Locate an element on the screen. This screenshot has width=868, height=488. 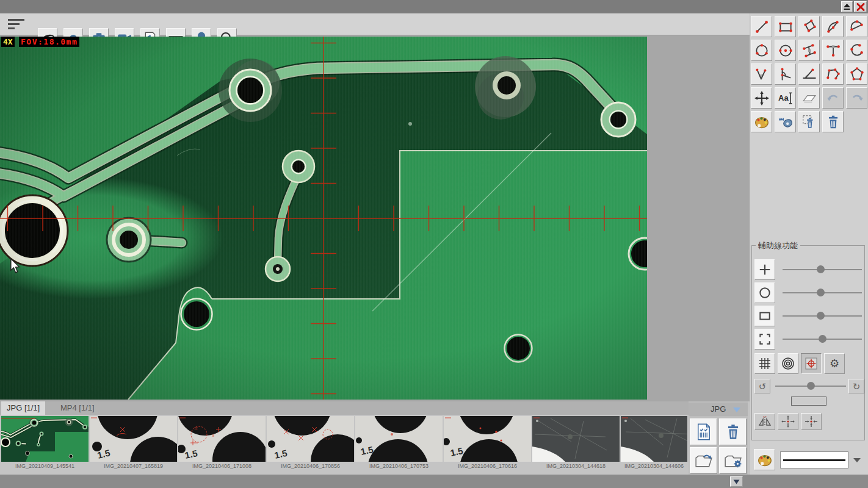
palette-icon is located at coordinates (765, 460).